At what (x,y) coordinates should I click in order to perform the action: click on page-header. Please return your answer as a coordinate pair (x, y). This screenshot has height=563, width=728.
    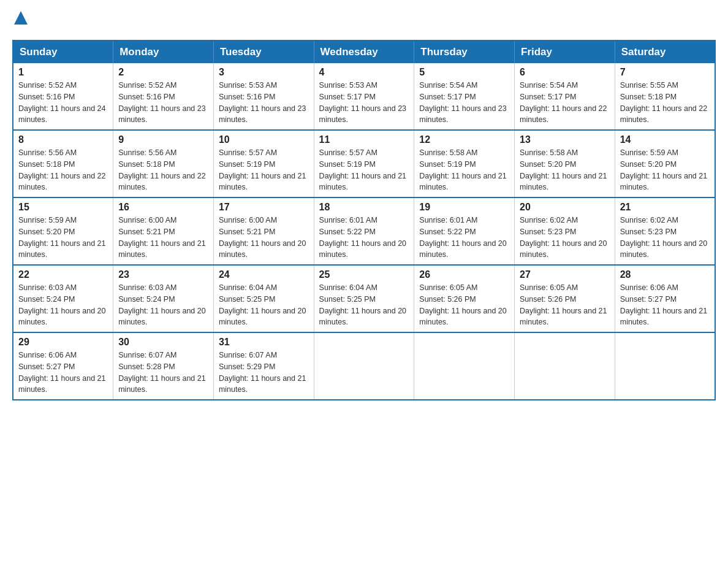
    Looking at the image, I should click on (364, 20).